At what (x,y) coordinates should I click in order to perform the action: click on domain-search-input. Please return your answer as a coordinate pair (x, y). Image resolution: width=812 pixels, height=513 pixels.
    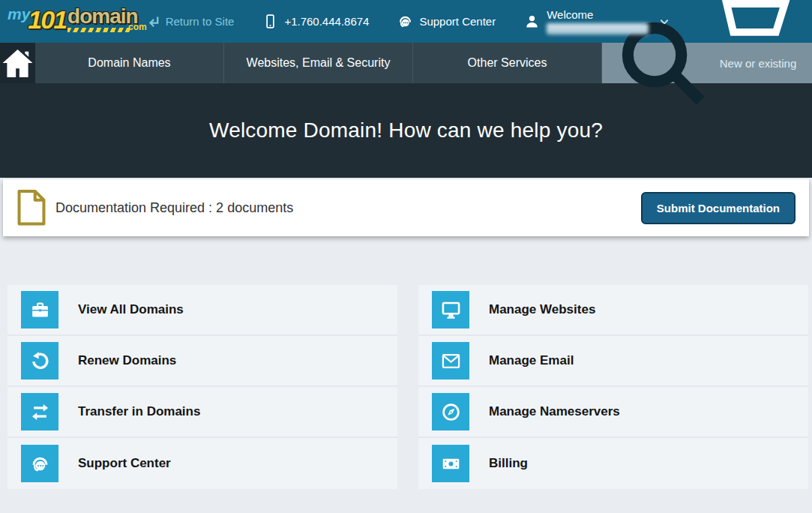
    Looking at the image, I should click on (760, 63).